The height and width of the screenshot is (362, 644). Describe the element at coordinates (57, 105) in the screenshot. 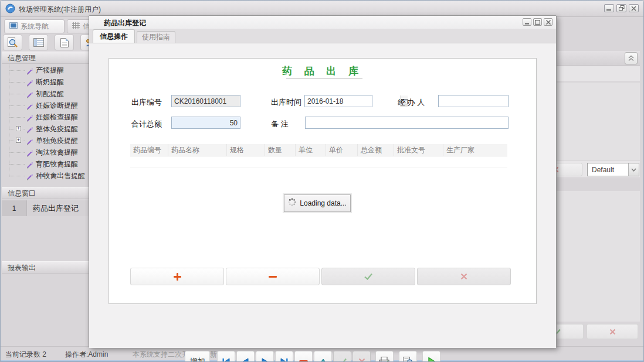

I see `tree-item-label: 妊娠诊断提醒` at that location.